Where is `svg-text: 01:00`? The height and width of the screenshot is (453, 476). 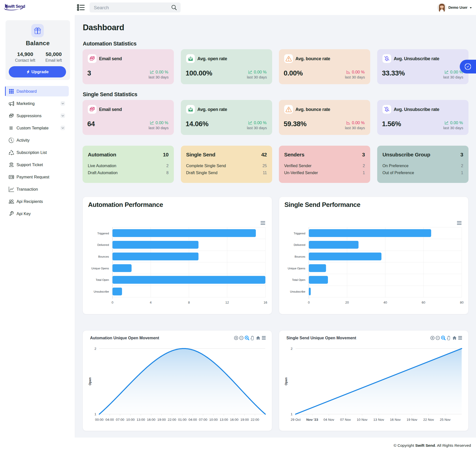 svg-text: 01:00 is located at coordinates (182, 420).